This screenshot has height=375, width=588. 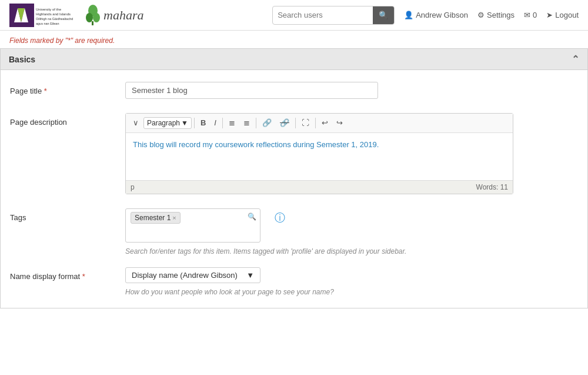 What do you see at coordinates (575, 59) in the screenshot?
I see `chevron-up-icon: ⌃` at bounding box center [575, 59].